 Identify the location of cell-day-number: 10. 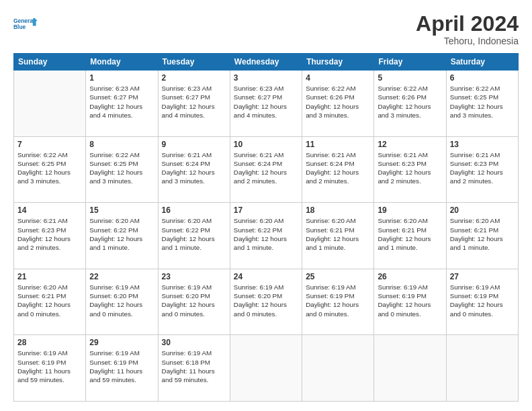
(266, 144).